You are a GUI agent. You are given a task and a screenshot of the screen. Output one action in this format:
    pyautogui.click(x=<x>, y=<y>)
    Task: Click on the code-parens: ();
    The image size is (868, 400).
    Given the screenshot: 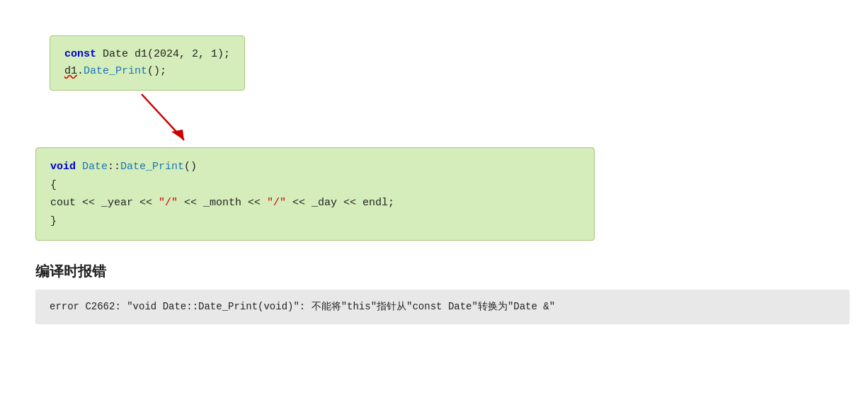 What is the action you would take?
    pyautogui.click(x=157, y=71)
    